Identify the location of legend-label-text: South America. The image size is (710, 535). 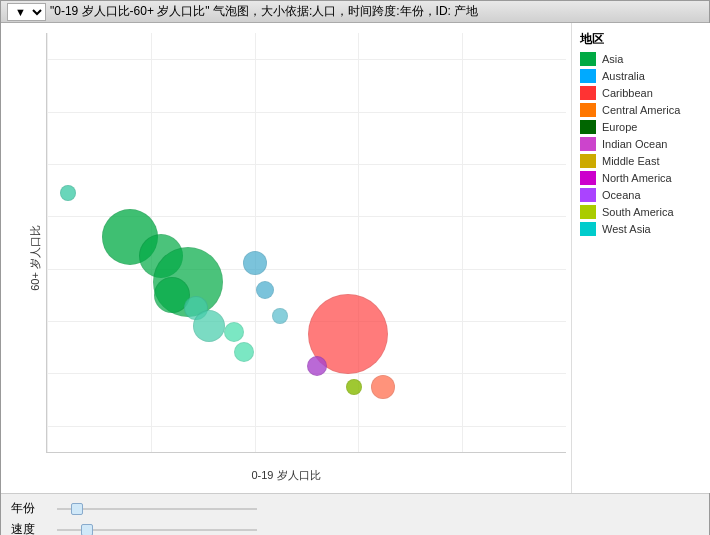
(638, 212).